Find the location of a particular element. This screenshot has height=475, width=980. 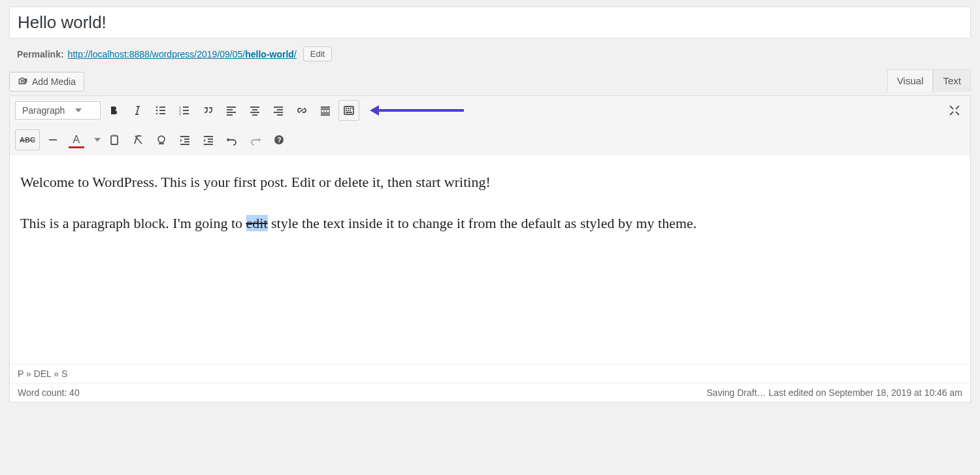

align-left-button is located at coordinates (231, 110).